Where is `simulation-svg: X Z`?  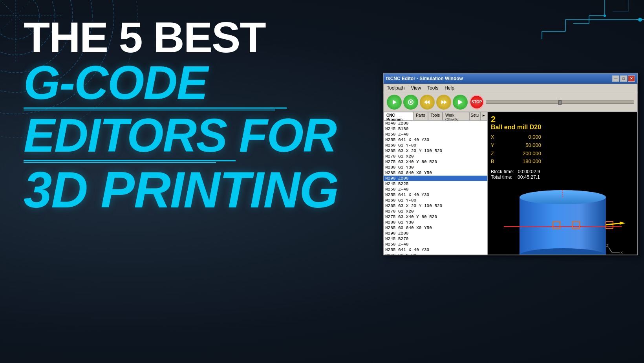
simulation-svg: X Z is located at coordinates (563, 203).